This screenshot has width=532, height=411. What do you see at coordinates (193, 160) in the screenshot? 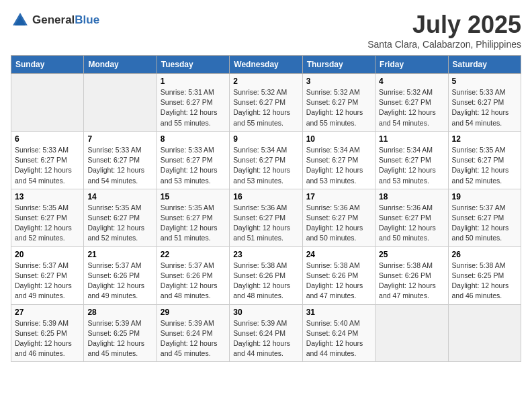
I see `day-cell: 8Sunrise: 5:33 AMSunset: 6:27 PMDaylight…` at bounding box center [193, 160].